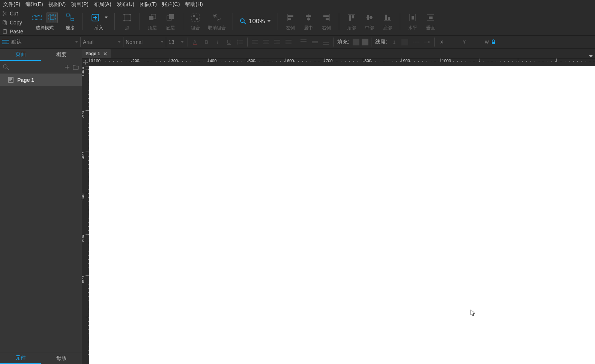 The image size is (595, 364). Describe the element at coordinates (35, 5) in the screenshot. I see `menu-edit: 编辑(E)` at that location.